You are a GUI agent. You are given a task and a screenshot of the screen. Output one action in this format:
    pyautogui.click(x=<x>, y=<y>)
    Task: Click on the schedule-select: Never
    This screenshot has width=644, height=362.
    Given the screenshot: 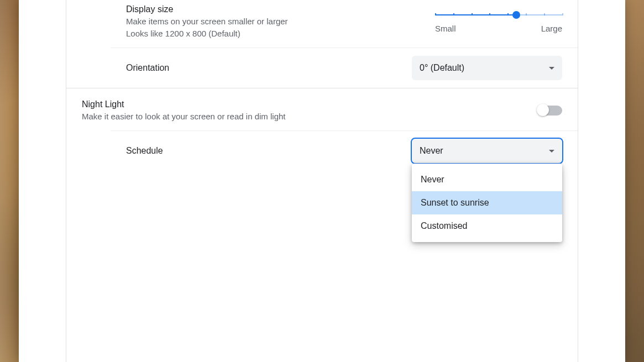 What is the action you would take?
    pyautogui.click(x=487, y=151)
    